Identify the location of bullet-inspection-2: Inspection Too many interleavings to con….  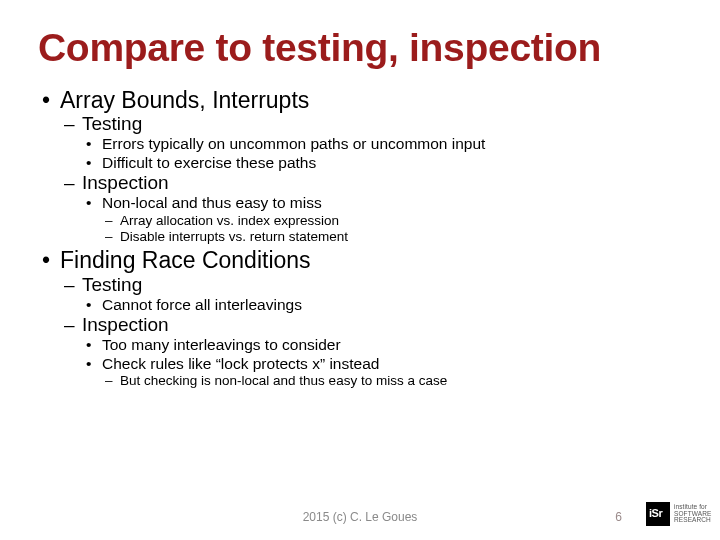
(371, 352).